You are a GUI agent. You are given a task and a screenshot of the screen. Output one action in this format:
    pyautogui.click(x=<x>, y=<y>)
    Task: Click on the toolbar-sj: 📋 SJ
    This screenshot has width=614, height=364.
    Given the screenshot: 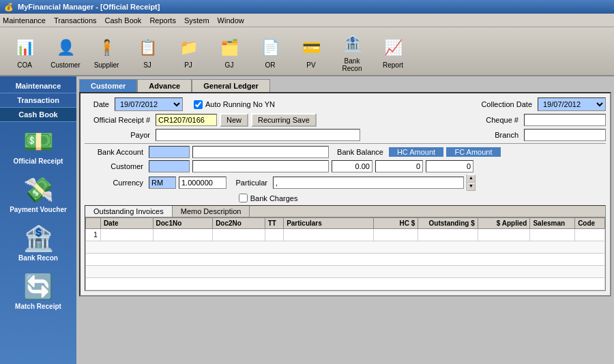 What is the action you would take?
    pyautogui.click(x=147, y=52)
    